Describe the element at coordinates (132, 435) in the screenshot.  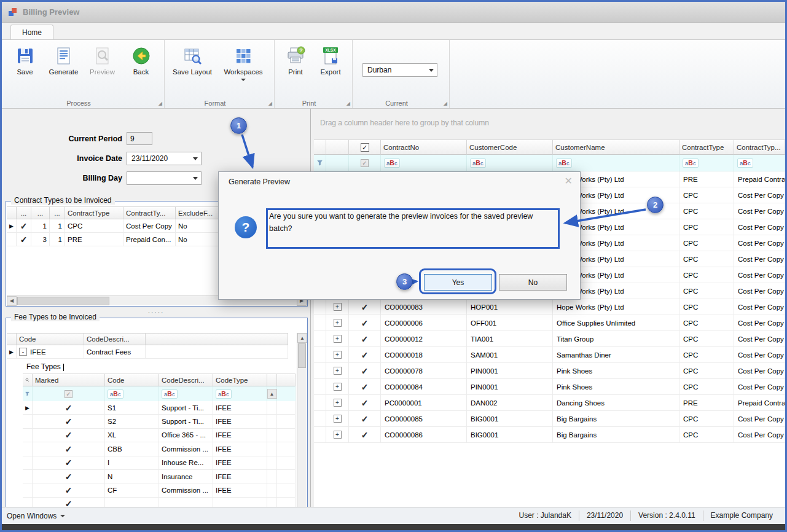
I see `code-cell: XL` at that location.